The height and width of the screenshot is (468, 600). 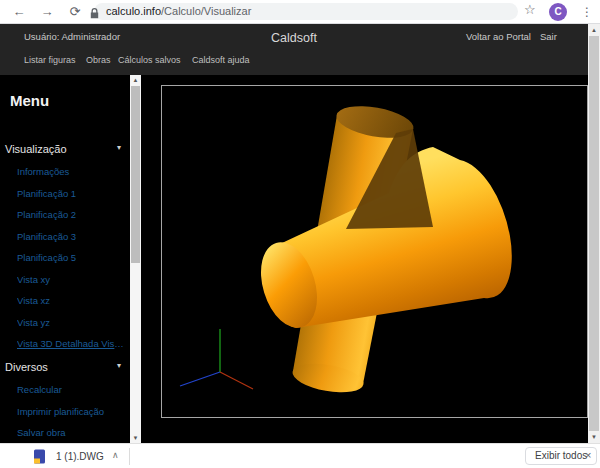 What do you see at coordinates (72, 344) in the screenshot?
I see `sidebar-item-vista-3d-detalhada-visualizar: Vista 3D Detalhada Visualizar` at bounding box center [72, 344].